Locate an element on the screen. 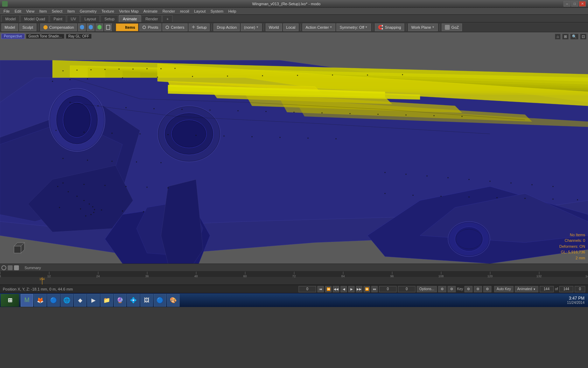  menu-item-texture: Texture is located at coordinates (108, 11).